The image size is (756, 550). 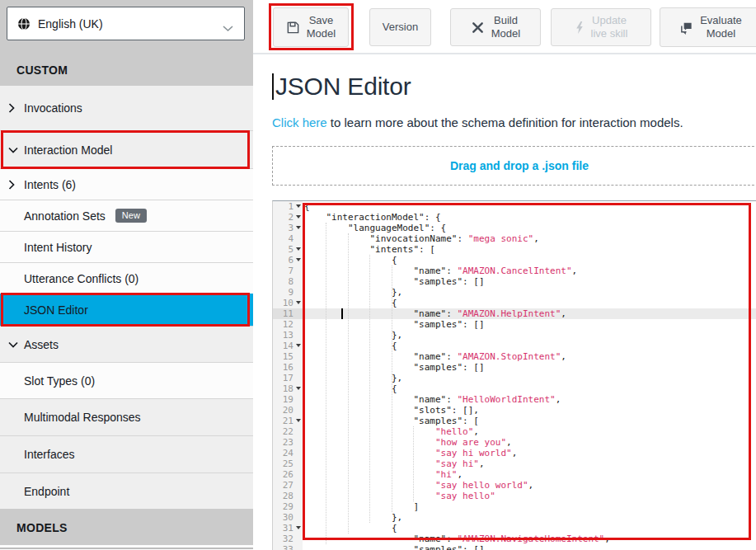 What do you see at coordinates (273, 87) in the screenshot?
I see `text-caret` at bounding box center [273, 87].